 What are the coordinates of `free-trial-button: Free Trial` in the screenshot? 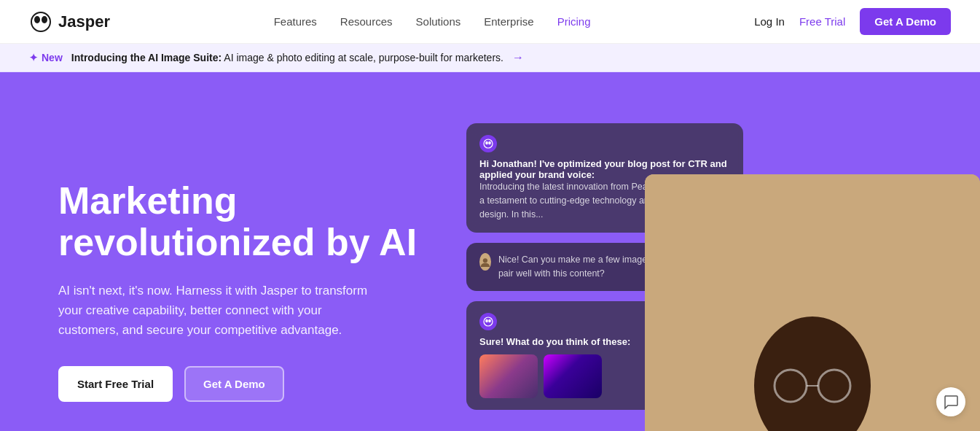 It's located at (822, 22).